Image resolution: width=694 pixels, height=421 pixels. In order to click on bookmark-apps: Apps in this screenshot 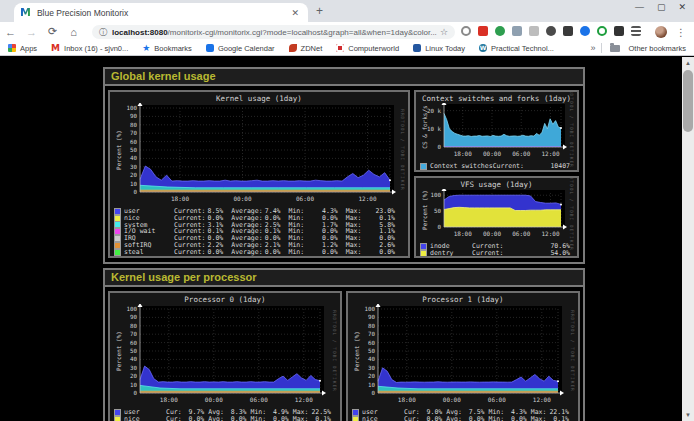, I will do `click(22, 48)`.